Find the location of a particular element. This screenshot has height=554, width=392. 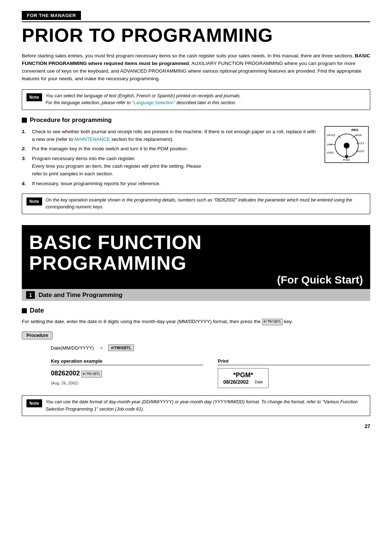

step-3-sub1: Every time you program an item, the cash… is located at coordinates (117, 166).